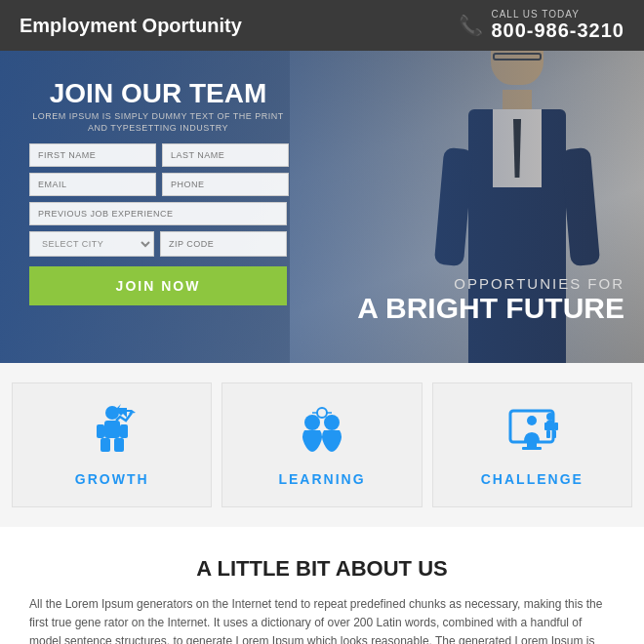 The image size is (644, 644). Describe the element at coordinates (225, 184) in the screenshot. I see `phone-input` at that location.